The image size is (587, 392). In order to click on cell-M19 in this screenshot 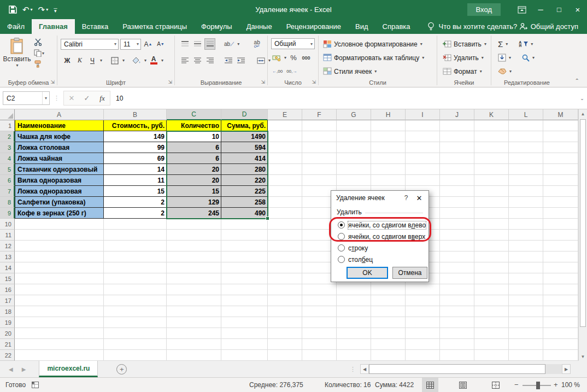, I will do `click(561, 323)`.